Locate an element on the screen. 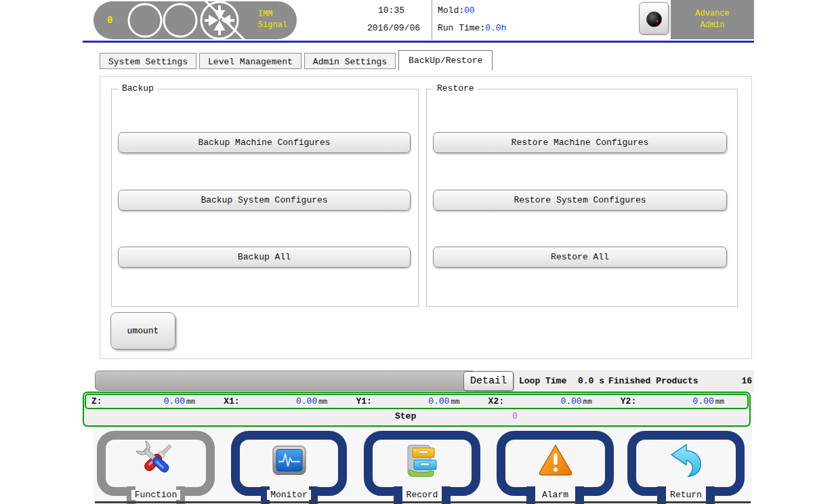  detail-button: Detail is located at coordinates (488, 381).